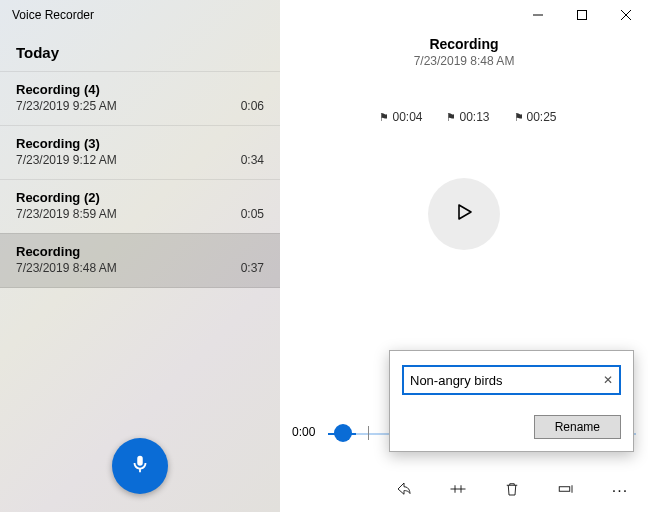 This screenshot has width=648, height=512. I want to click on more-button: ···, so click(620, 491).